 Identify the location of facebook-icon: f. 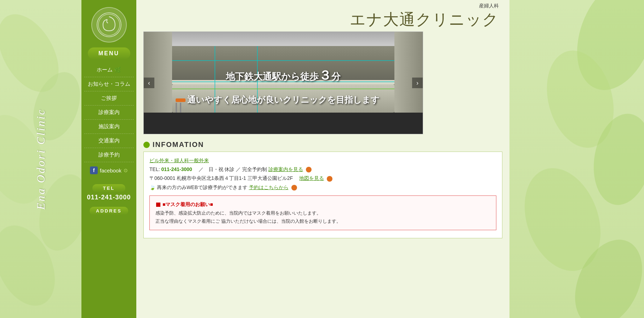
(94, 170).